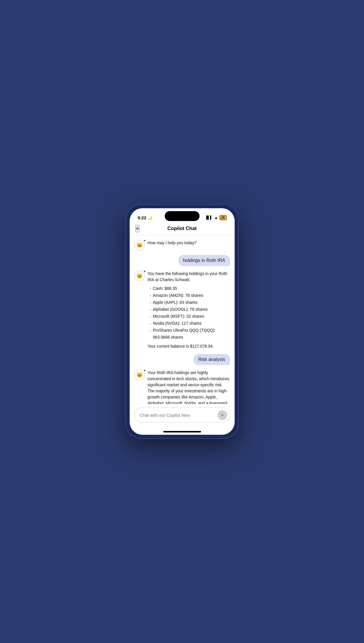  What do you see at coordinates (189, 387) in the screenshot?
I see `risk-analysis-text: Your Roth IRA holdings are highly concen…` at bounding box center [189, 387].